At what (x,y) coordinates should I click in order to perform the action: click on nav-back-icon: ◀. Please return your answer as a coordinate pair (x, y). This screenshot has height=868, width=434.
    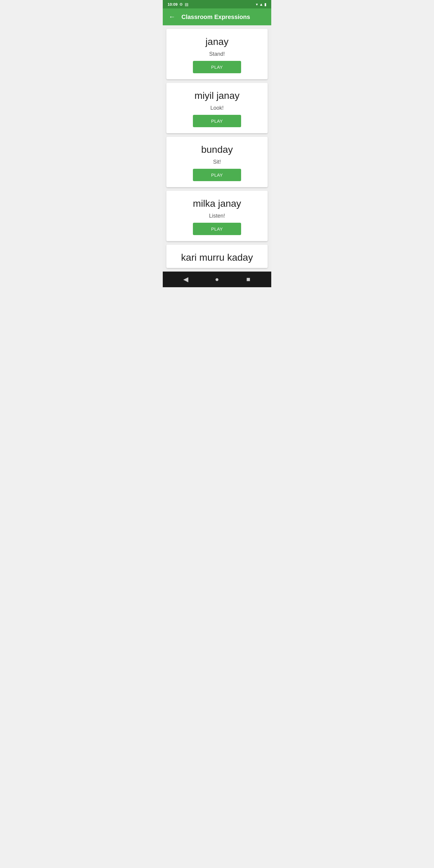
    Looking at the image, I should click on (186, 279).